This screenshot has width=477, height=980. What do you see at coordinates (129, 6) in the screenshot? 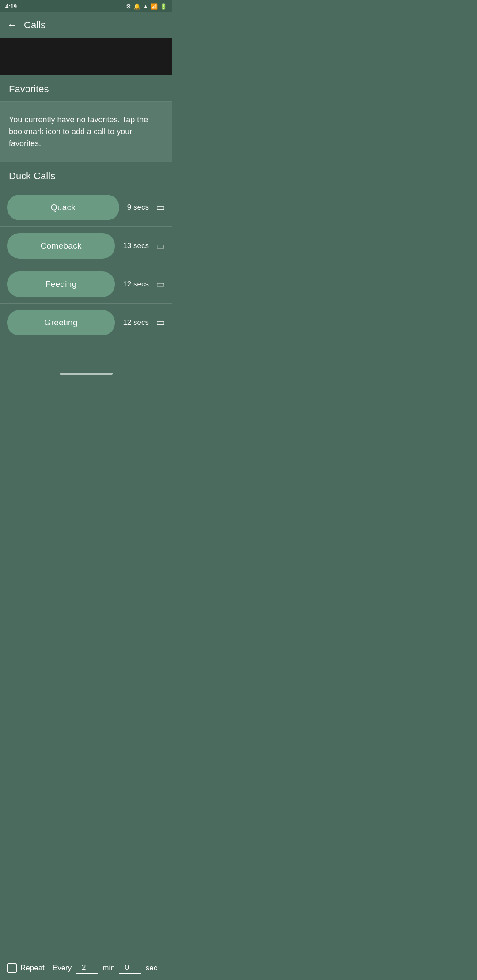
I see `settings-icon: ⚙` at bounding box center [129, 6].